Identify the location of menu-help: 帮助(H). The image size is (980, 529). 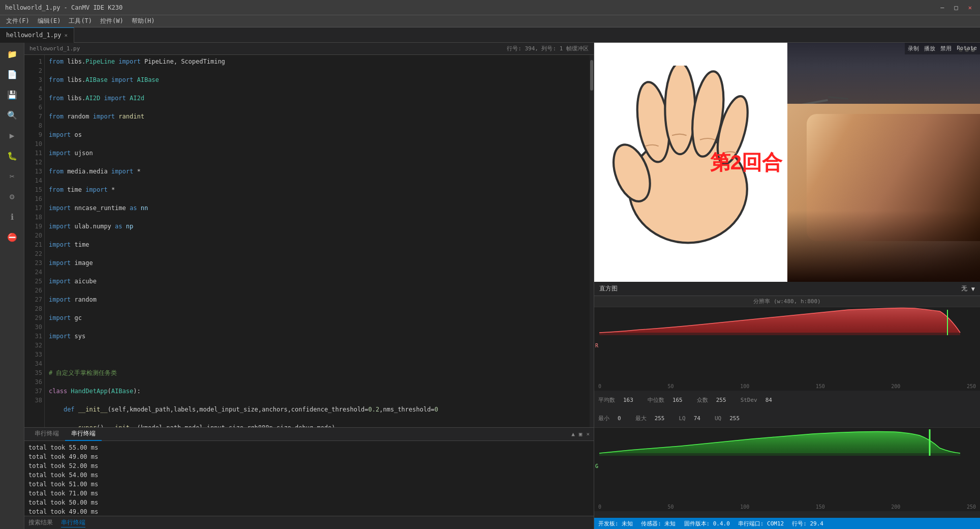
(143, 21).